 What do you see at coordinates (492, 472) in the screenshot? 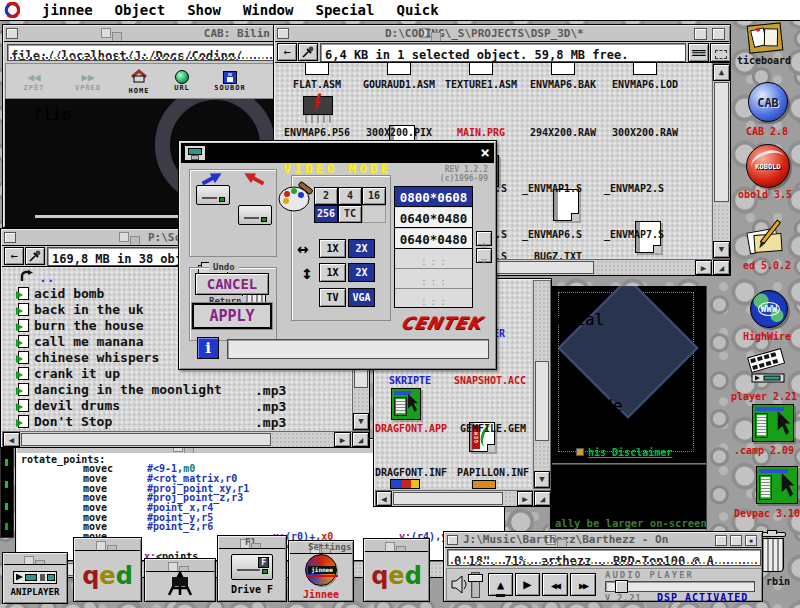
I see `file-label: PAPILLON.INF` at bounding box center [492, 472].